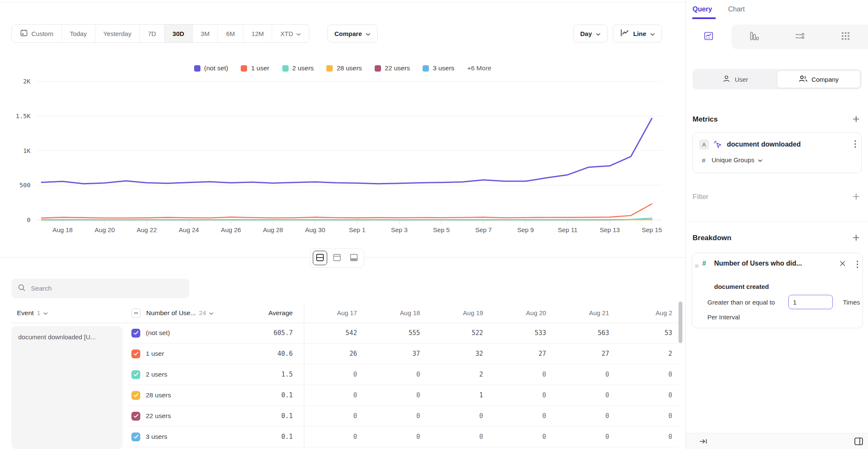 The width and height of the screenshot is (868, 449). I want to click on vertical-scrollbar, so click(681, 322).